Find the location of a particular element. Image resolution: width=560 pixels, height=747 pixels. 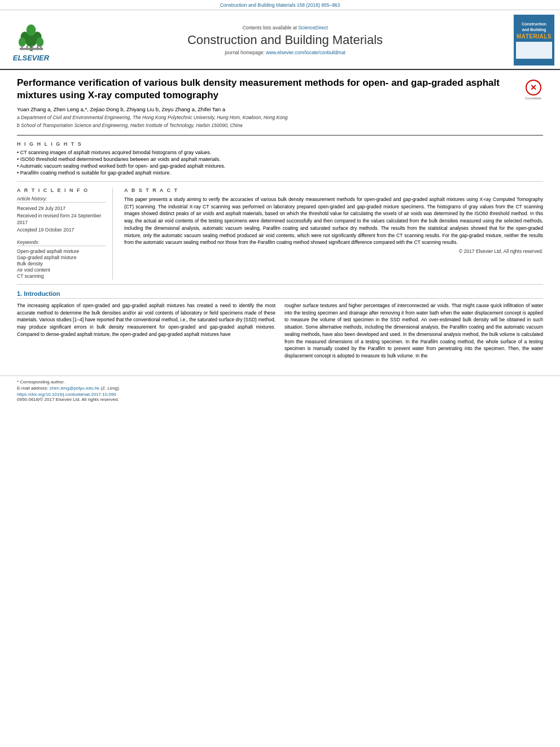

keyword-1: Open-graded asphalt mixture is located at coordinates (61, 251).